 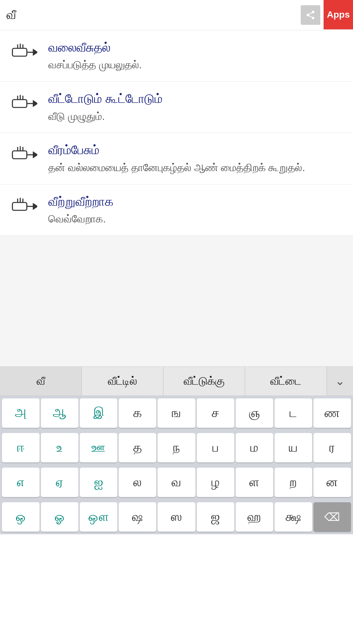 I want to click on key-0-2: இ, so click(x=99, y=413).